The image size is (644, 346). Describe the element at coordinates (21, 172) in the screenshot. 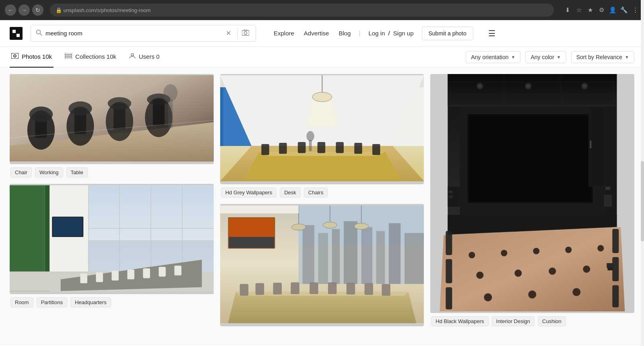

I see `tag-chair: Chair` at that location.